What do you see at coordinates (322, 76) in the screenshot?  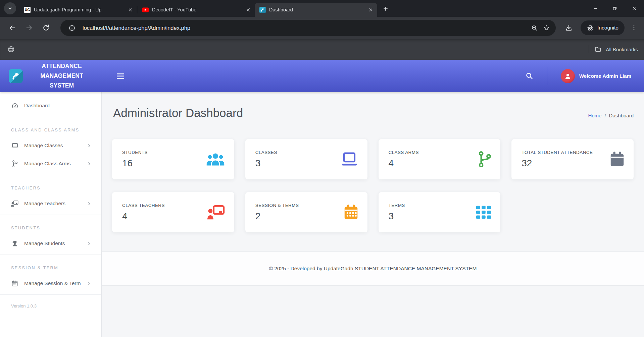 I see `app-header: ATTENDANCE MANAGEMENT SYSTEM Welc` at bounding box center [322, 76].